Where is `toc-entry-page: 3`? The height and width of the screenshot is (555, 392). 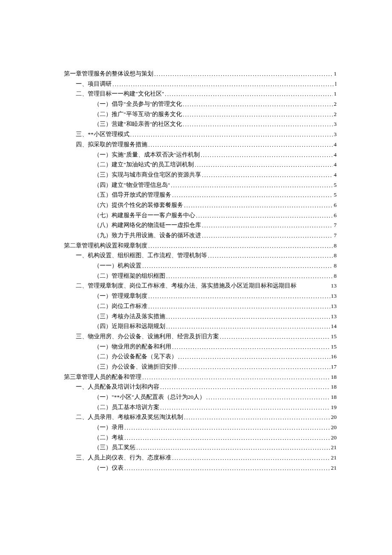 toc-entry-page: 3 is located at coordinates (335, 134).